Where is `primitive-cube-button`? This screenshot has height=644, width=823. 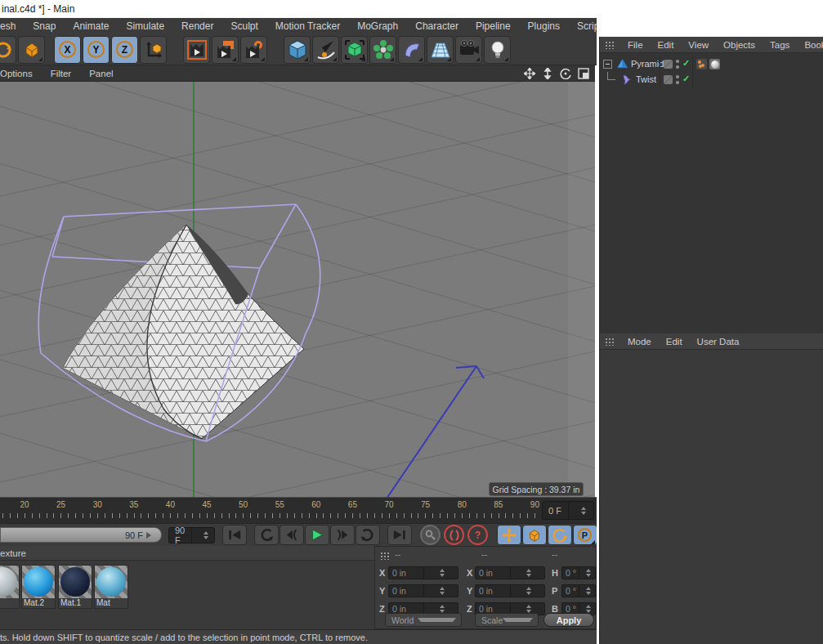 primitive-cube-button is located at coordinates (297, 50).